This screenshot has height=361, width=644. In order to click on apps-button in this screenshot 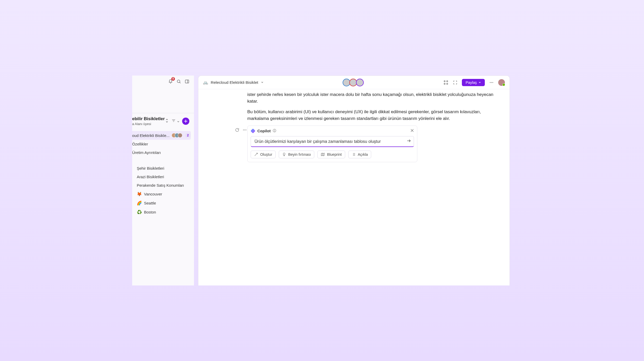, I will do `click(446, 83)`.